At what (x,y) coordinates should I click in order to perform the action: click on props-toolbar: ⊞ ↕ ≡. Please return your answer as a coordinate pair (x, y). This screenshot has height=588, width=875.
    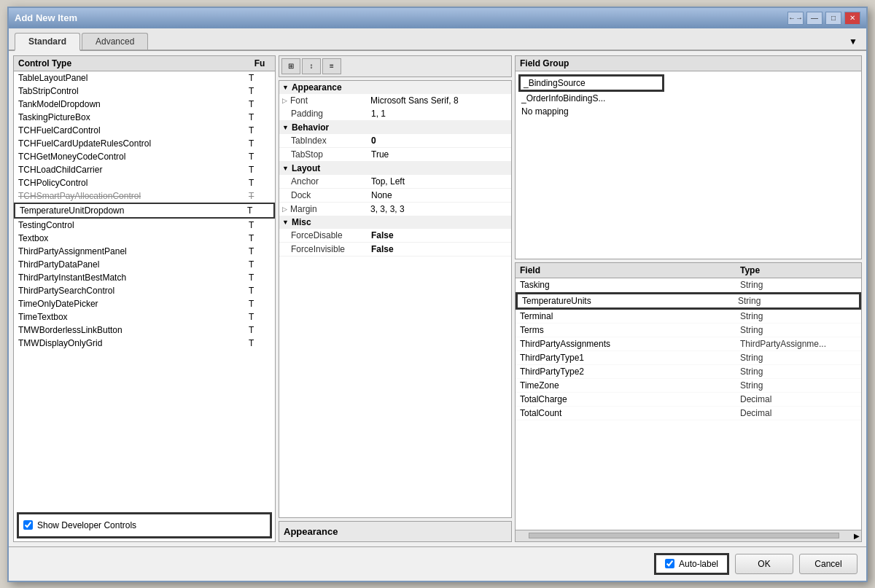
    Looking at the image, I should click on (395, 66).